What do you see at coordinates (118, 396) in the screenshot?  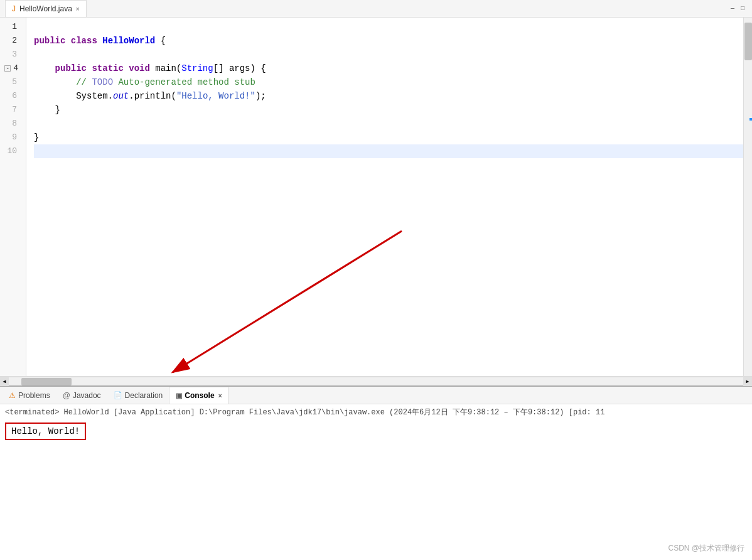 I see `declaration-icon: 📄` at bounding box center [118, 396].